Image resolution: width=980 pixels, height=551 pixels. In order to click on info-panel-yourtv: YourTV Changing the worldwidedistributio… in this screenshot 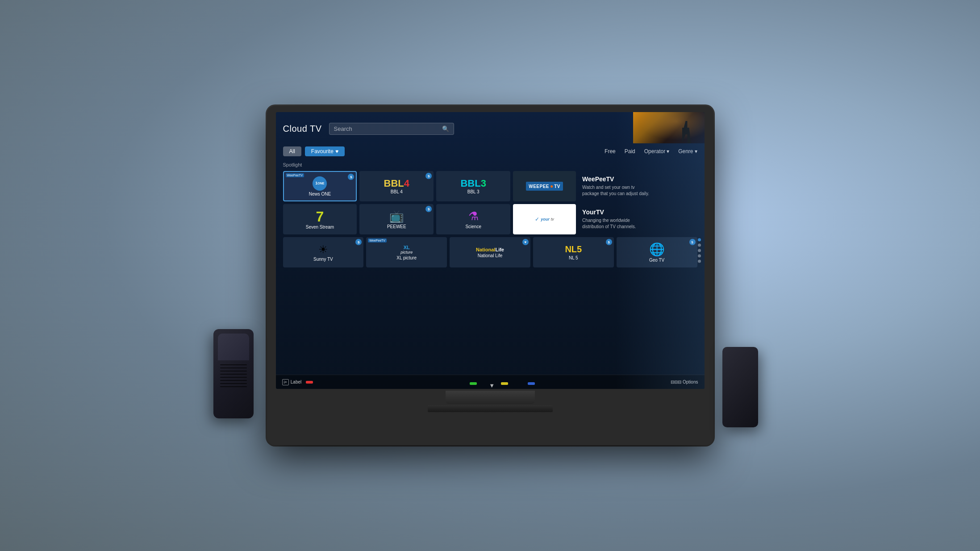, I will do `click(638, 219)`.